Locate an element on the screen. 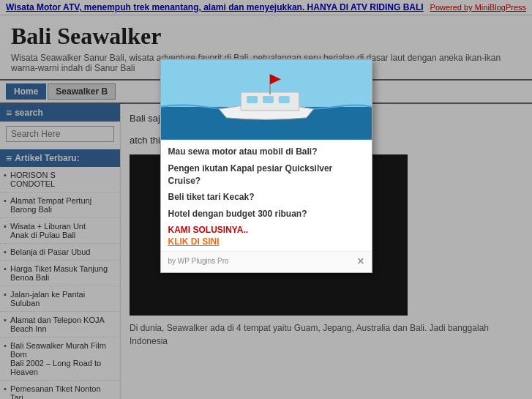 Image resolution: width=532 pixels, height=399 pixels. popup-line-2: Pengen ikutan Kapal pesiar Quicksilver C… is located at coordinates (266, 175).